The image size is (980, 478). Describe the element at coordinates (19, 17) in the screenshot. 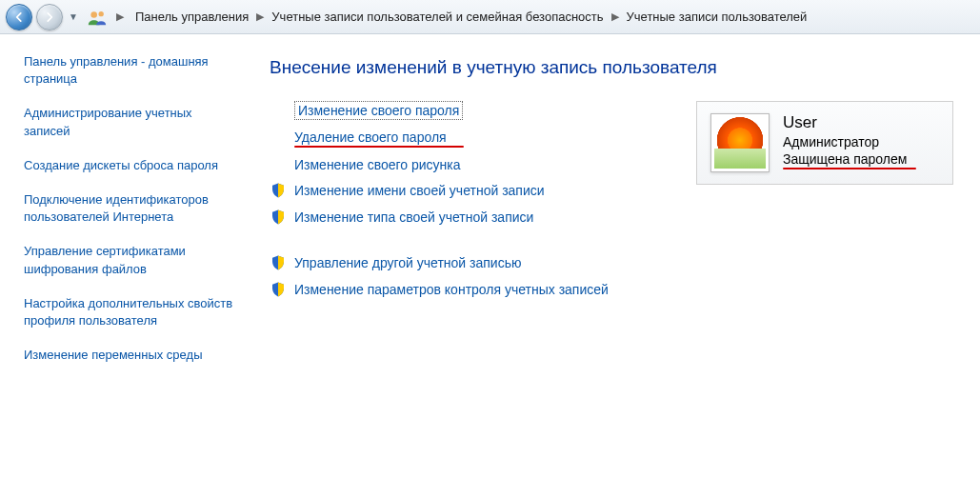

I see `arrow-left-icon` at that location.